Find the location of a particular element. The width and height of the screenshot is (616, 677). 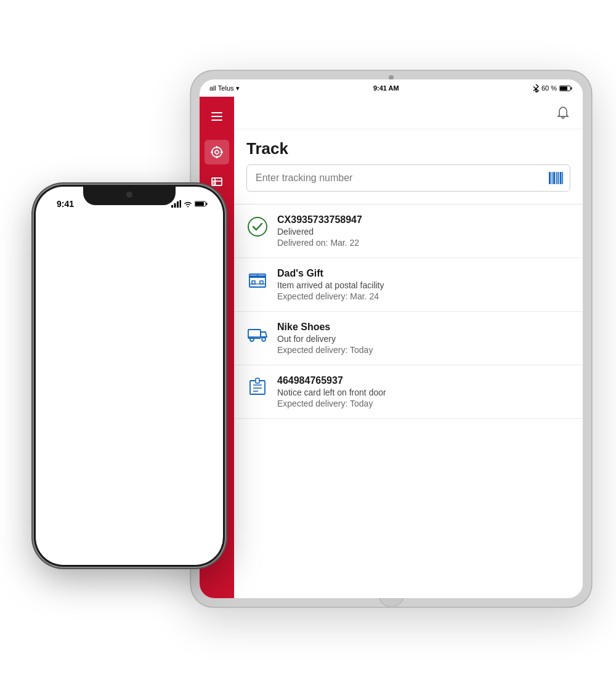

track-icon is located at coordinates (217, 152).